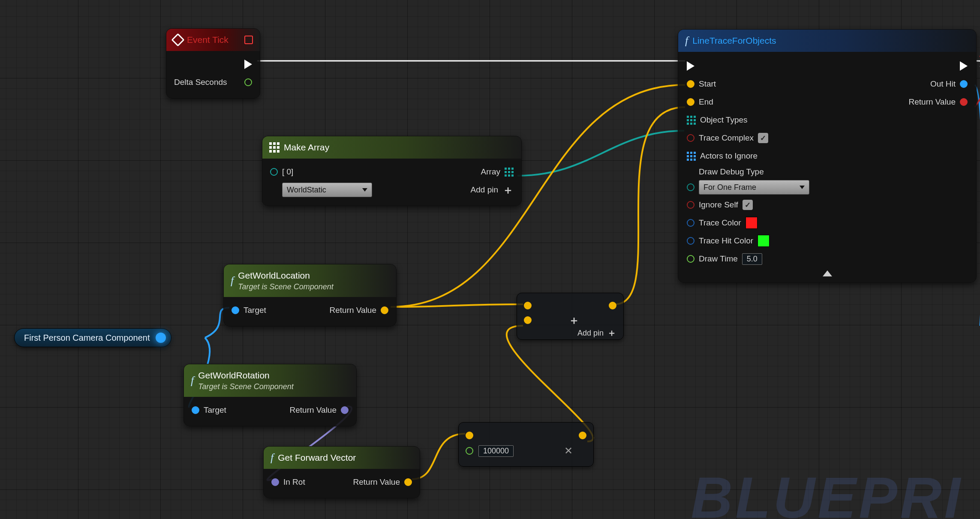 Image resolution: width=980 pixels, height=519 pixels. Describe the element at coordinates (613, 306) in the screenshot. I see `add-out-pin` at that location.